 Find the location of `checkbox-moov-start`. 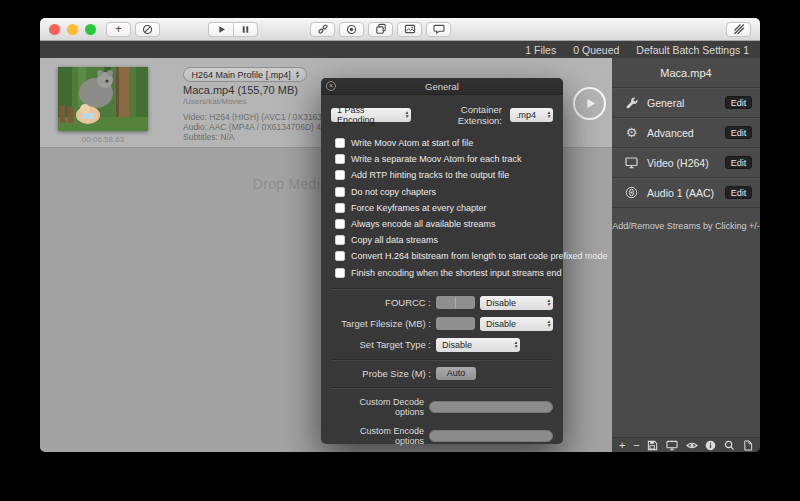

checkbox-moov-start is located at coordinates (340, 143).